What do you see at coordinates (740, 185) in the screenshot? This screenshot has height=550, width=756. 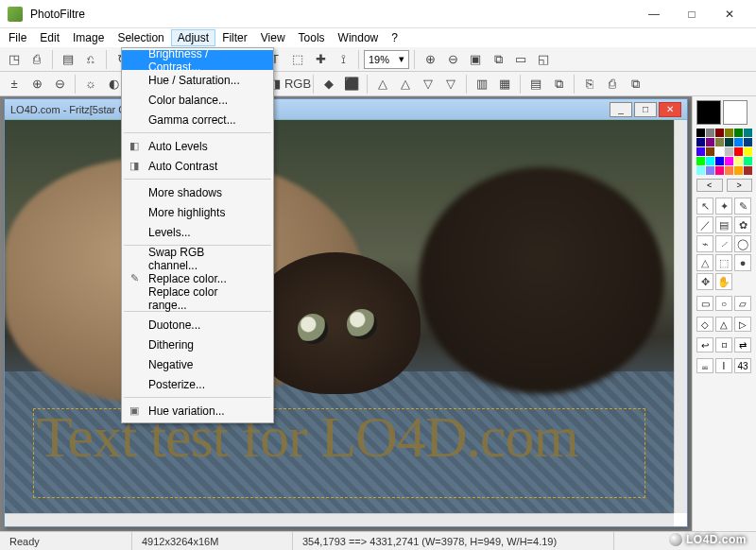 I see `palette-next-button: >` at bounding box center [740, 185].